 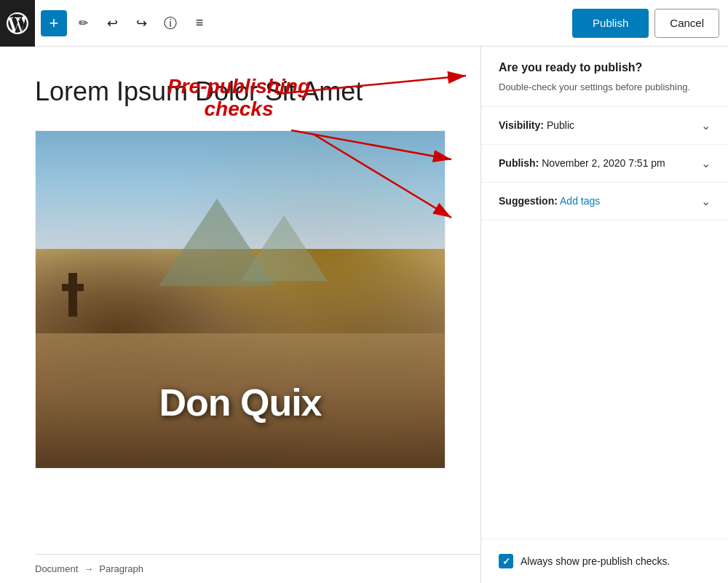 I want to click on add-block-button: +, so click(x=54, y=23).